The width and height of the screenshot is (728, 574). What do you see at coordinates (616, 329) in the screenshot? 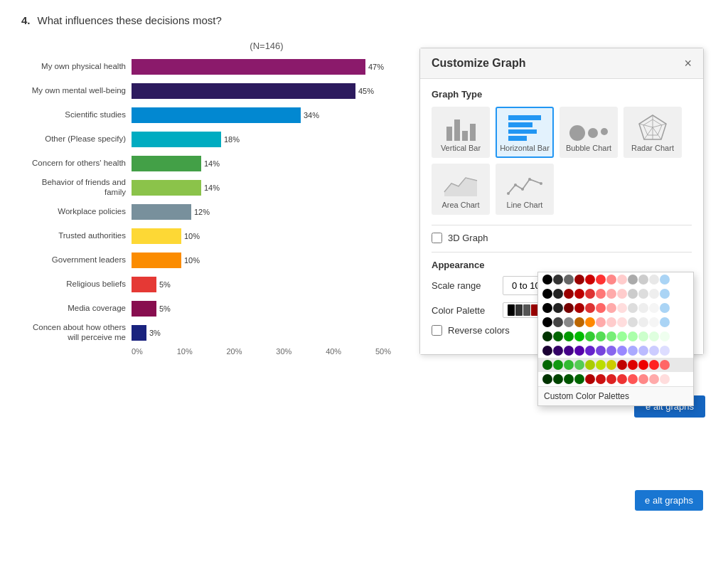
I see `palette-list` at bounding box center [616, 329].